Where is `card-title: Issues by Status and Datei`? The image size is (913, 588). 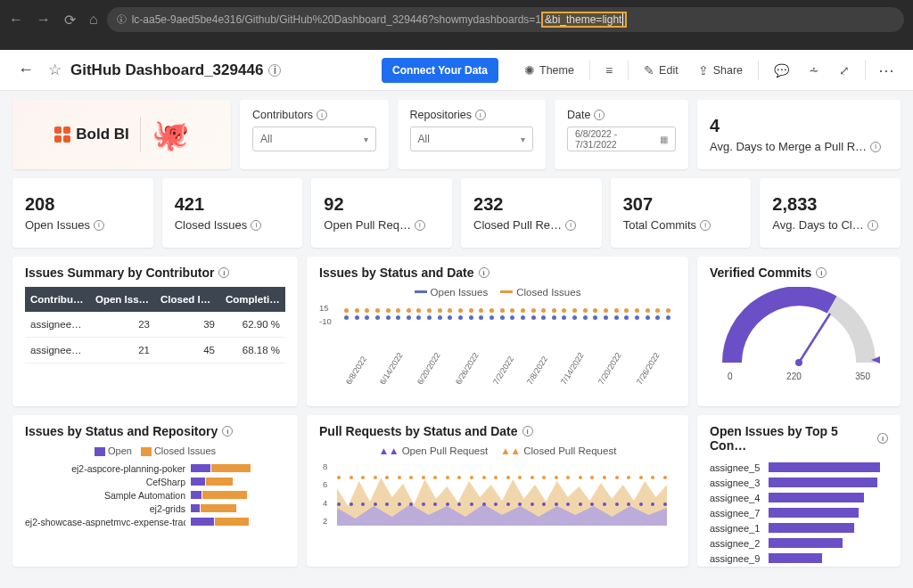 card-title: Issues by Status and Datei is located at coordinates (498, 273).